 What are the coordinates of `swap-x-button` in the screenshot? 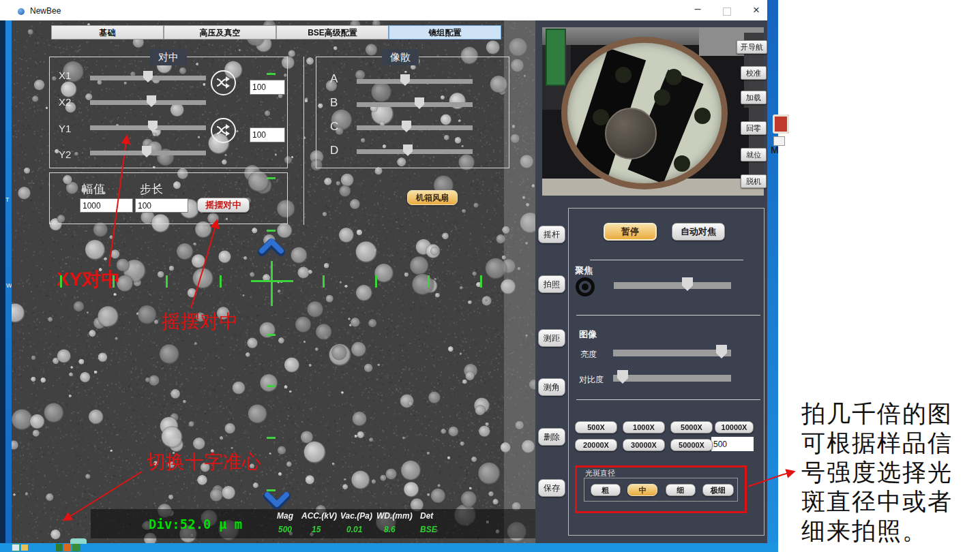 It's located at (224, 83).